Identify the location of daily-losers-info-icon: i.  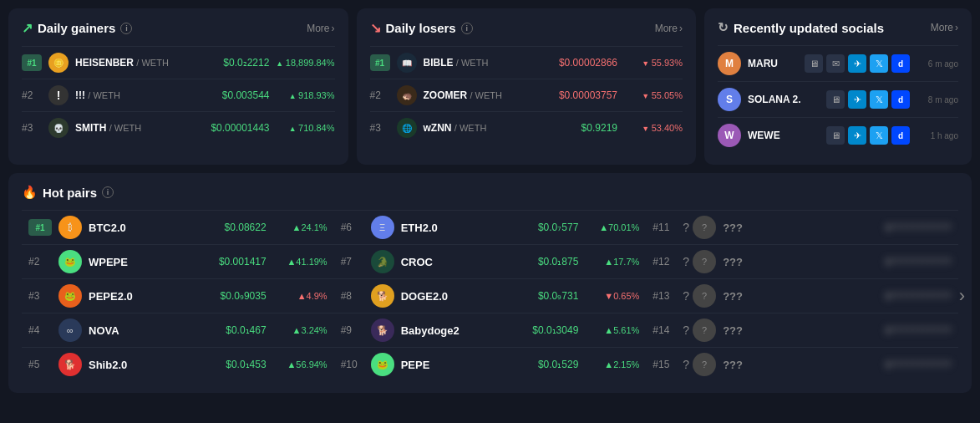
(467, 28).